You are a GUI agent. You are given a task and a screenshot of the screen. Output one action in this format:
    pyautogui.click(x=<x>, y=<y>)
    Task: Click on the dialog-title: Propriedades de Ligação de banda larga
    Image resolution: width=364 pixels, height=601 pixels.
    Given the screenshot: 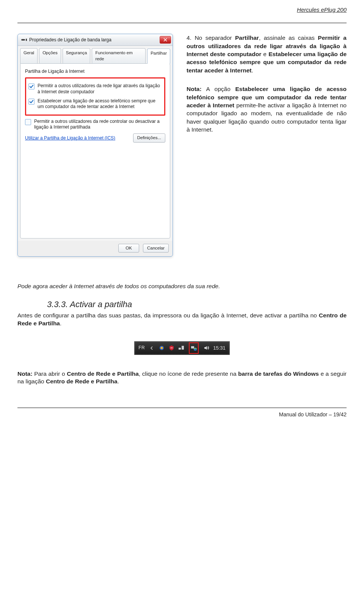 What is the action you would take?
    pyautogui.click(x=93, y=40)
    